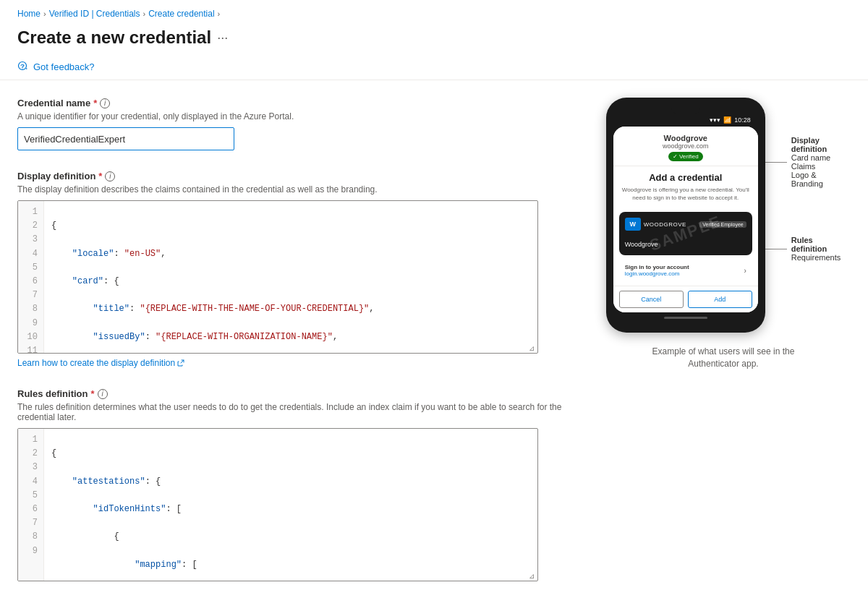  I want to click on breadcrumb-create: Create credential, so click(181, 14).